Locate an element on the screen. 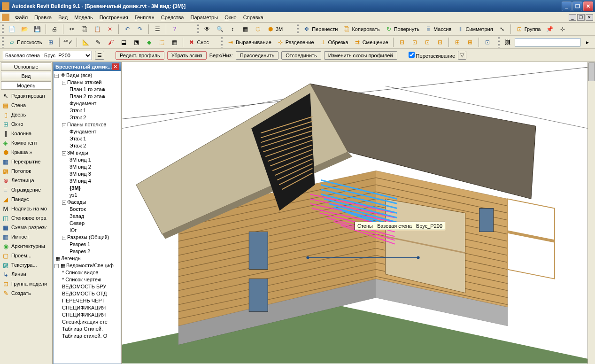  doc-restore-button: ❐ is located at coordinates (581, 17).